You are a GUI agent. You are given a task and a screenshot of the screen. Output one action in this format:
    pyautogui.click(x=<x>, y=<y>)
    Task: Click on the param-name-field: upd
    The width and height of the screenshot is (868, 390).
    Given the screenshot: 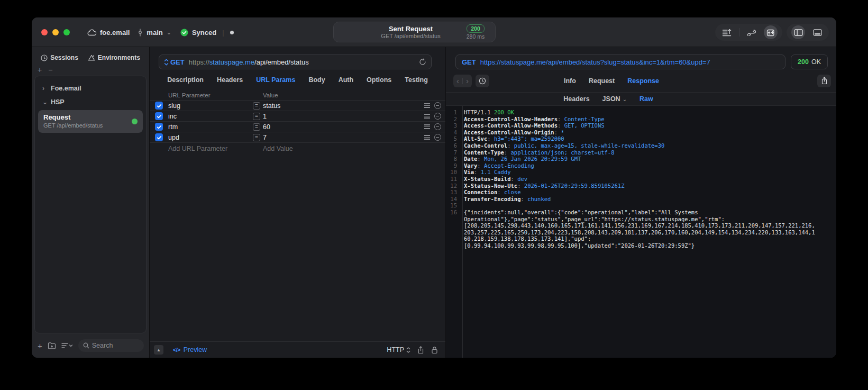 What is the action you would take?
    pyautogui.click(x=211, y=138)
    